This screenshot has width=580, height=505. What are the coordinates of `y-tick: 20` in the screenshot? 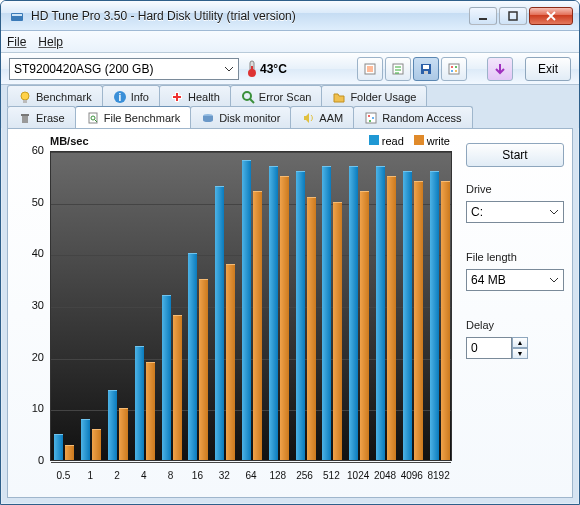 It's located at (29, 357).